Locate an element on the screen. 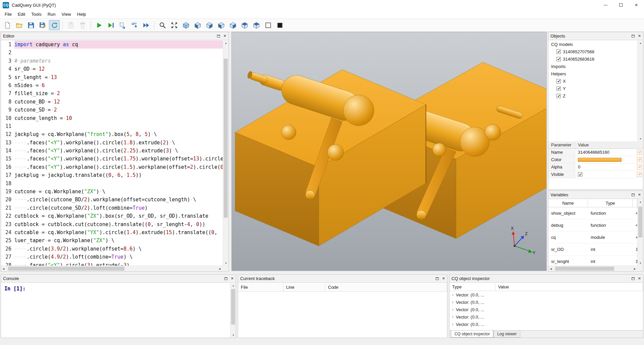 This screenshot has height=345, width=644. view-right-button is located at coordinates (233, 25).